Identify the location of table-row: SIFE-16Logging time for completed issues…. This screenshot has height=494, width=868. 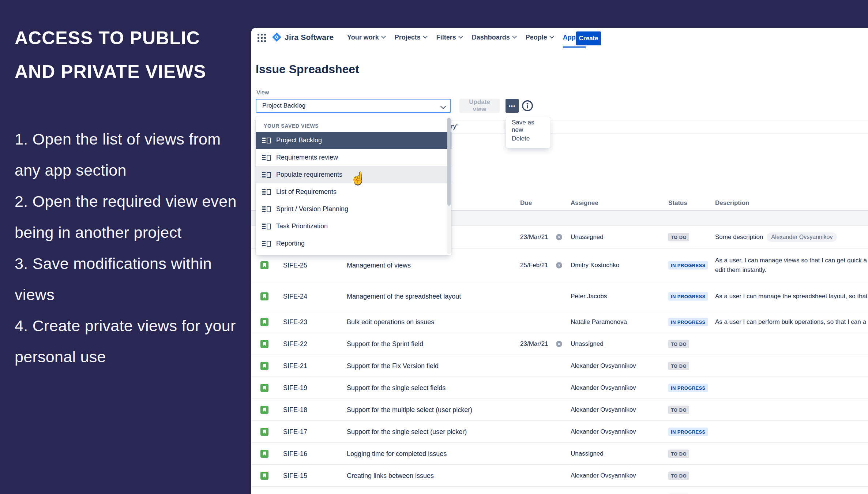
(560, 454).